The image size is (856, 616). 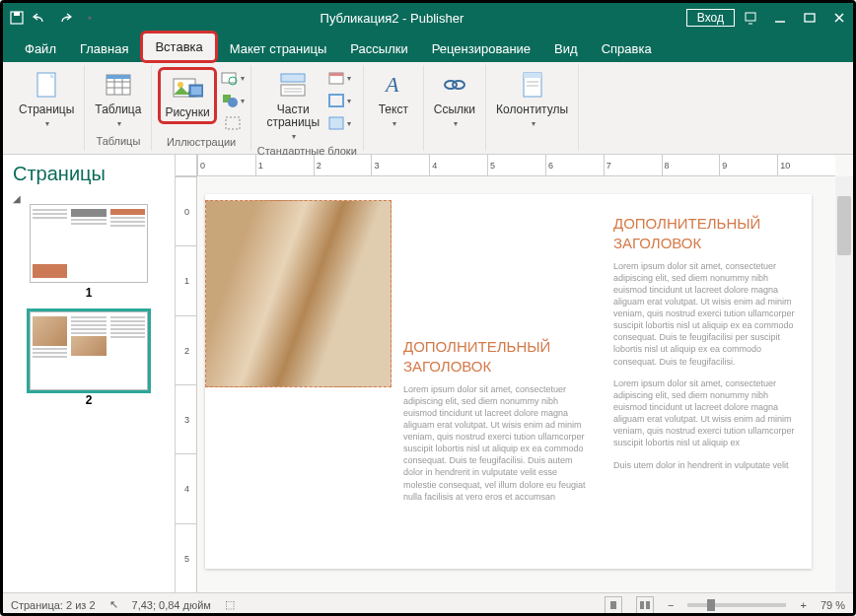 What do you see at coordinates (53, 605) in the screenshot?
I see `page-indicator: Страница: 2 из 2` at bounding box center [53, 605].